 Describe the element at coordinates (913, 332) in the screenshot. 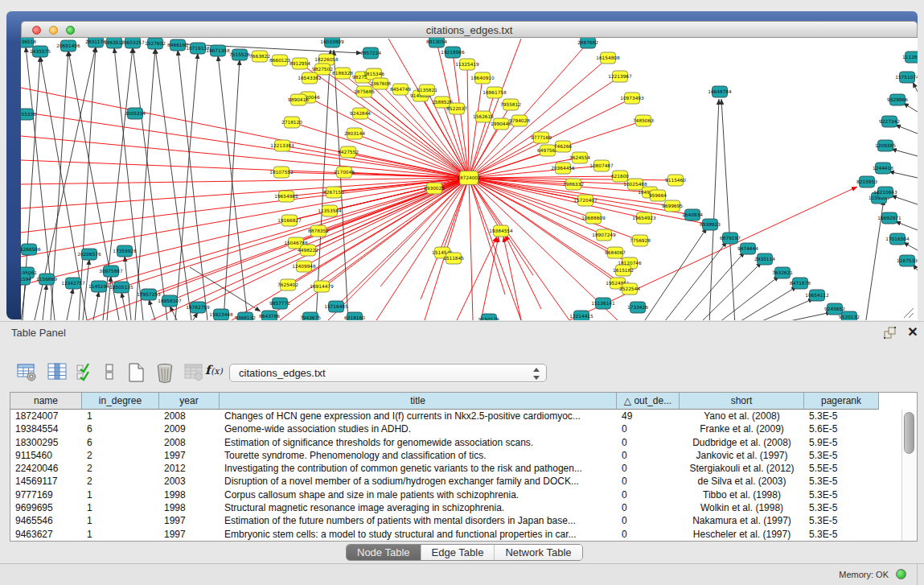

I see `close-panel-icon: ✕` at that location.